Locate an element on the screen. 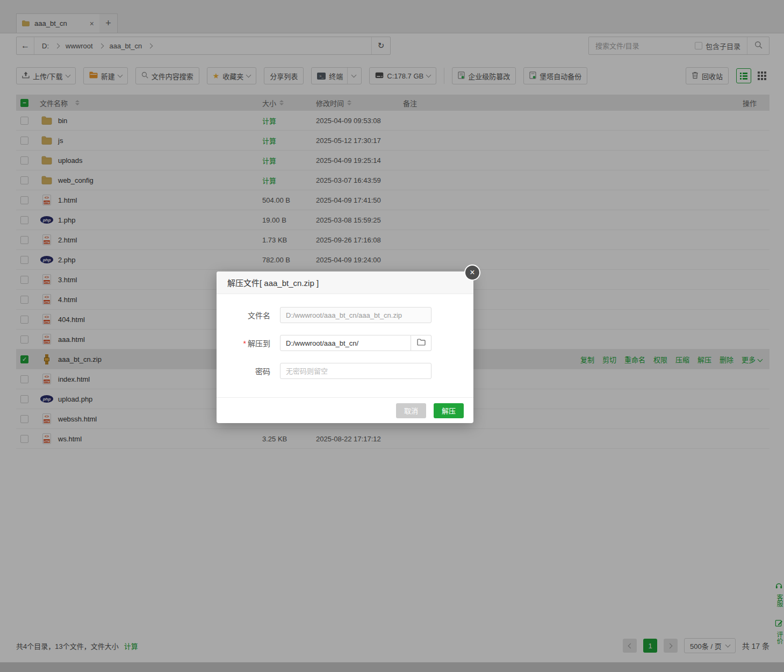 Image resolution: width=784 pixels, height=672 pixels. close-icon: × is located at coordinates (472, 273).